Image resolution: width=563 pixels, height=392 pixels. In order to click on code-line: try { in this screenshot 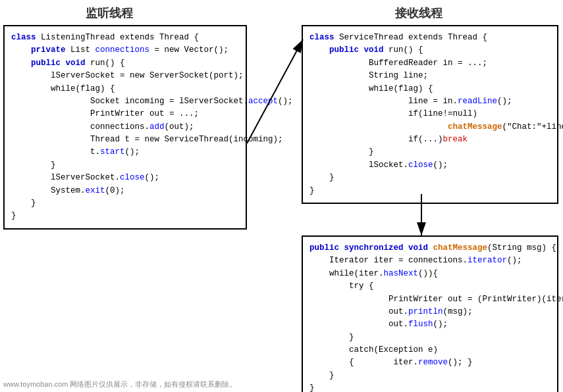, I will do `click(430, 287)`.